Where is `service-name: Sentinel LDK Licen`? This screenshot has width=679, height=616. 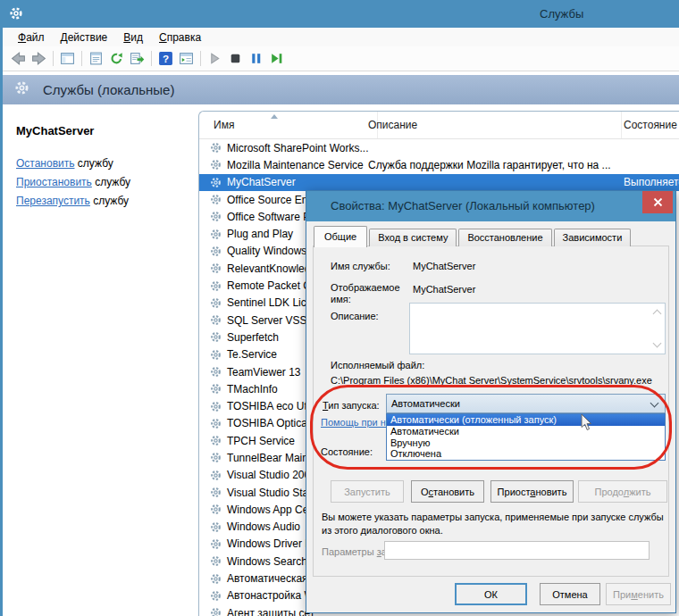 service-name: Sentinel LDK Licen is located at coordinates (272, 303).